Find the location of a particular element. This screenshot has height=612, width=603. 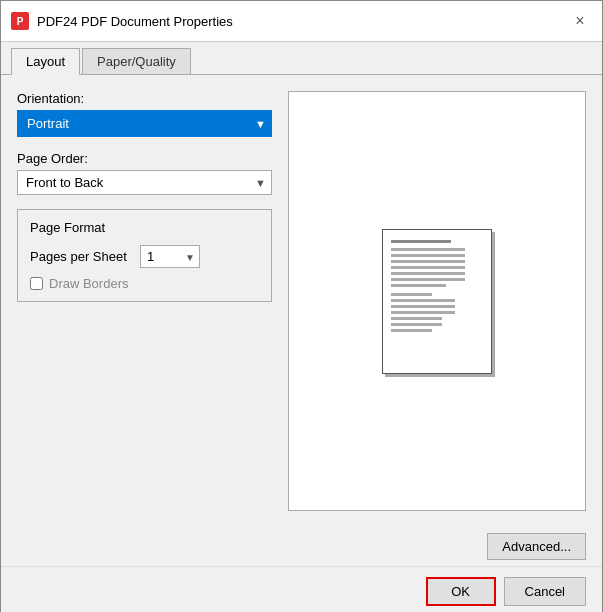

advanced-button: Advanced... is located at coordinates (536, 546).